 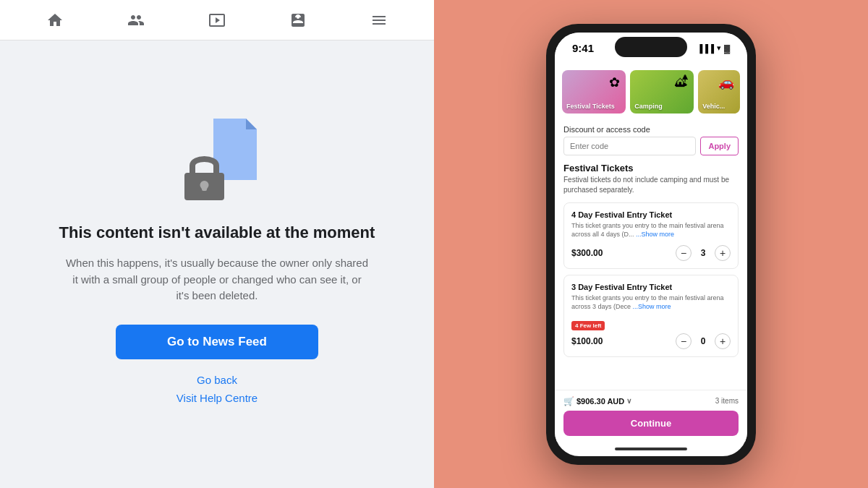 What do you see at coordinates (651, 139) in the screenshot?
I see `discount-section: Discount or access code Apply` at bounding box center [651, 139].